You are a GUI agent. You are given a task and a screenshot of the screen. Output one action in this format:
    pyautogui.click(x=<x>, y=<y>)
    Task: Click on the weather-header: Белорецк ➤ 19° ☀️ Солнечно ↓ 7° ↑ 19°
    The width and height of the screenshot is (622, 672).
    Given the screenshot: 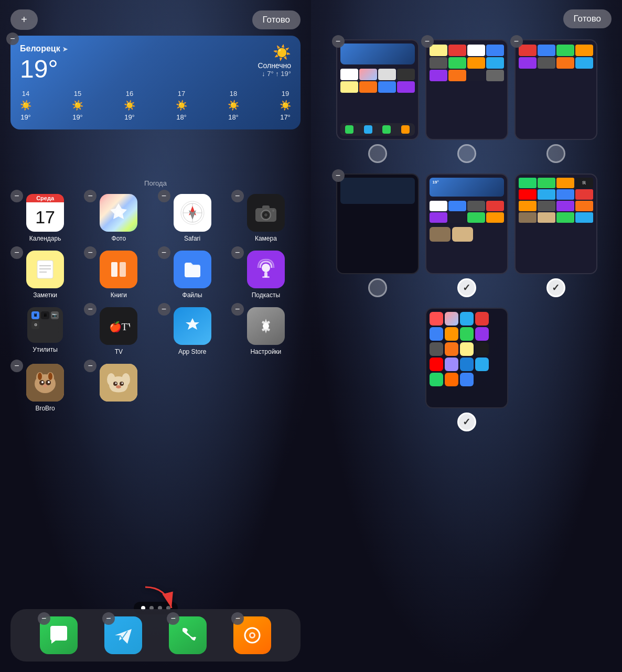 What is the action you would take?
    pyautogui.click(x=155, y=64)
    